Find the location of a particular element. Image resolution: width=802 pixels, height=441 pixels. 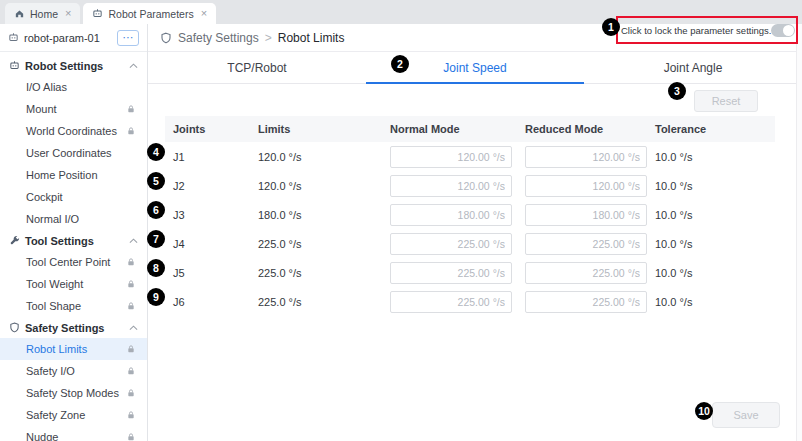

normal-mode-input-j6 is located at coordinates (451, 302).